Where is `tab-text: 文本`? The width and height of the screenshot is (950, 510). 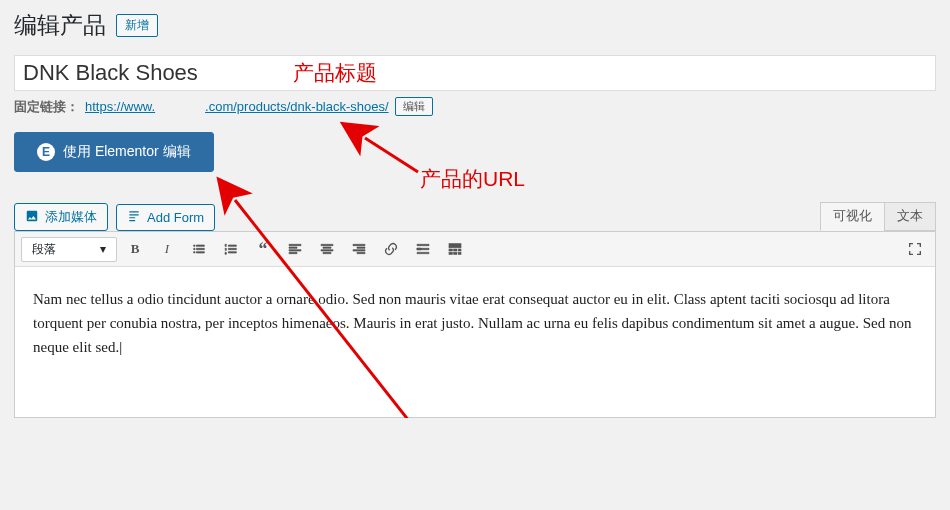 tab-text: 文本 is located at coordinates (910, 216).